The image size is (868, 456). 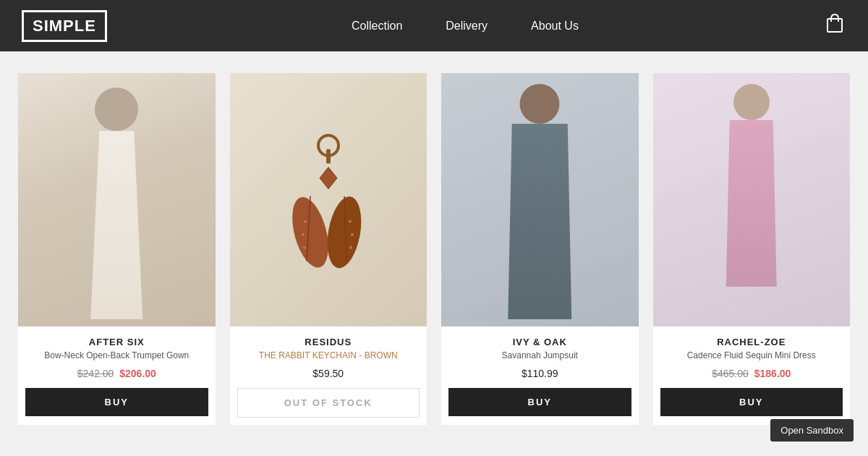 I want to click on cart-icon, so click(x=835, y=26).